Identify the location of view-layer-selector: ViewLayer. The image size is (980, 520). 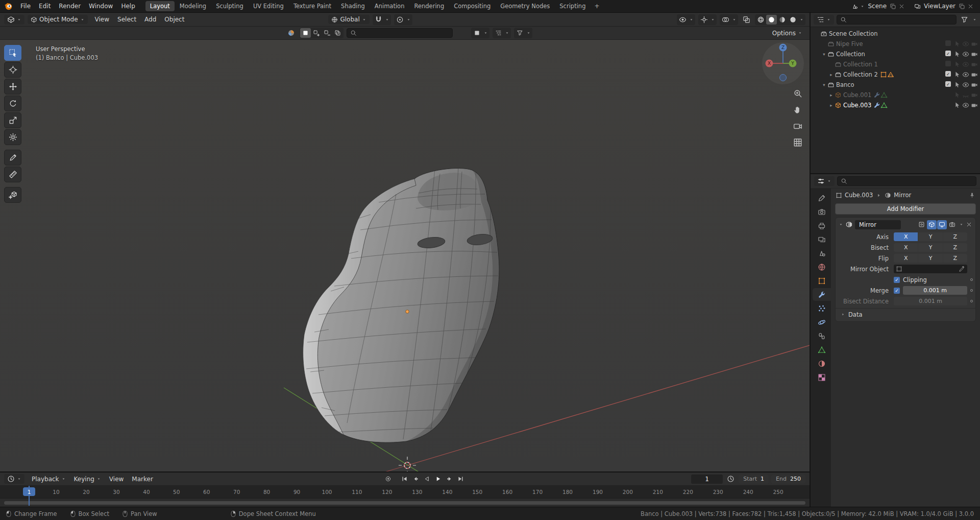
(944, 6).